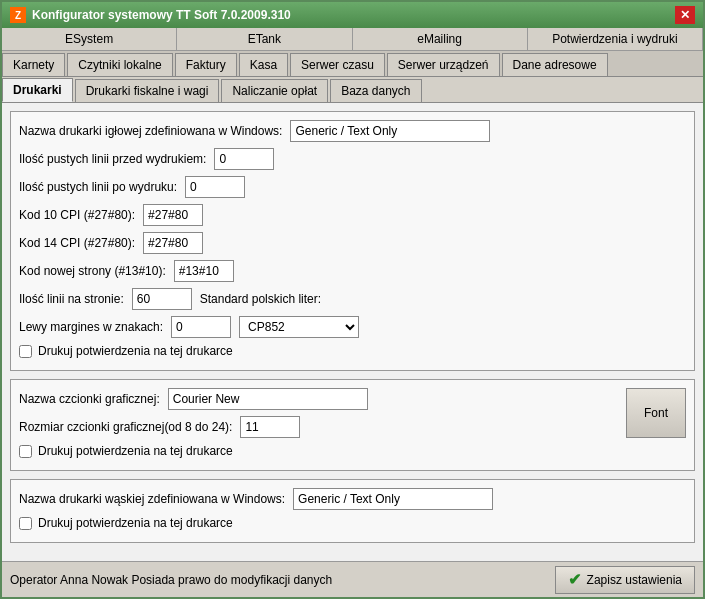 This screenshot has height=599, width=705. I want to click on label-standard: Standard polskich liter:, so click(260, 299).